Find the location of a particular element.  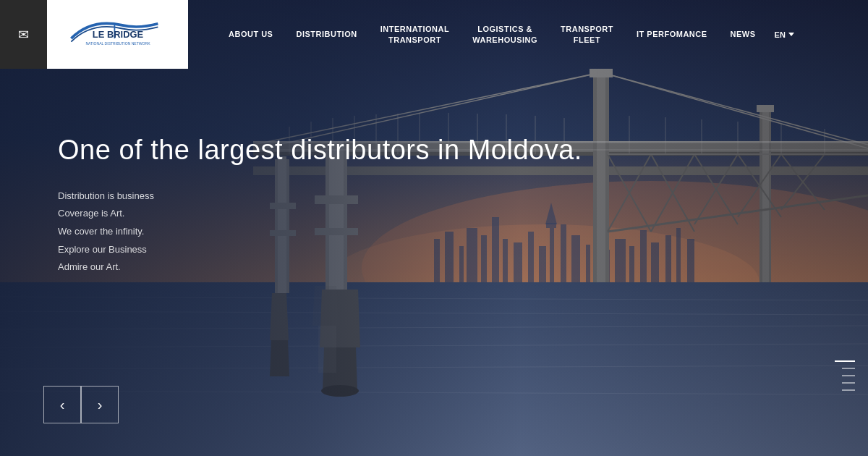

nav-news: NEWS is located at coordinates (744, 34).